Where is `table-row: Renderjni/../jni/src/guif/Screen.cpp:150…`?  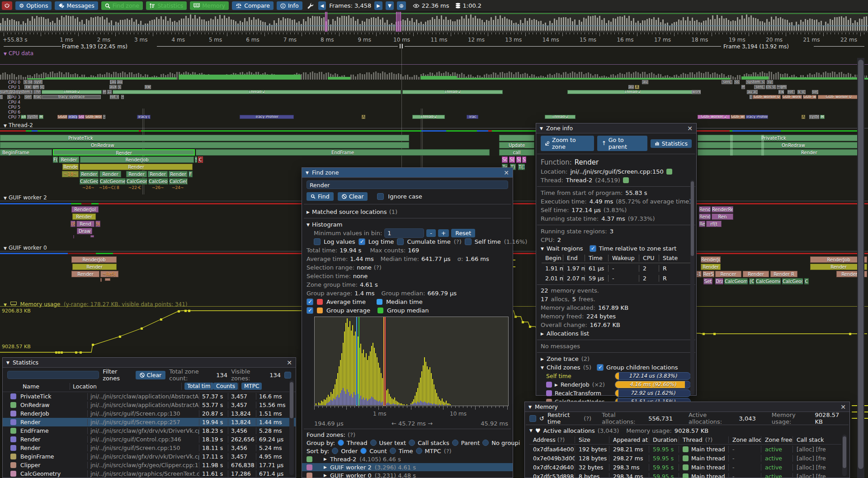
table-row: Renderjni/../jni/src/guif/Screen.cpp:150… is located at coordinates (149, 448).